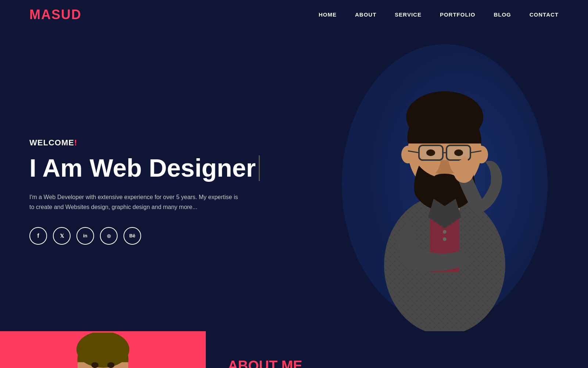 Image resolution: width=588 pixels, height=368 pixels. What do you see at coordinates (458, 15) in the screenshot?
I see `nav-item-portfolio: PORTFOLIO` at bounding box center [458, 15].